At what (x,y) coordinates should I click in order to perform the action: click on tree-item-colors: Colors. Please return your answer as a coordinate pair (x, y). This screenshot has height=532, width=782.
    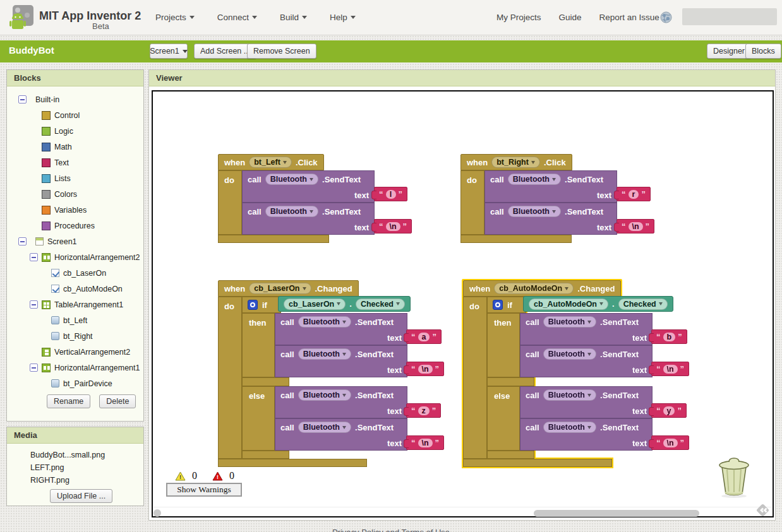
    Looking at the image, I should click on (75, 194).